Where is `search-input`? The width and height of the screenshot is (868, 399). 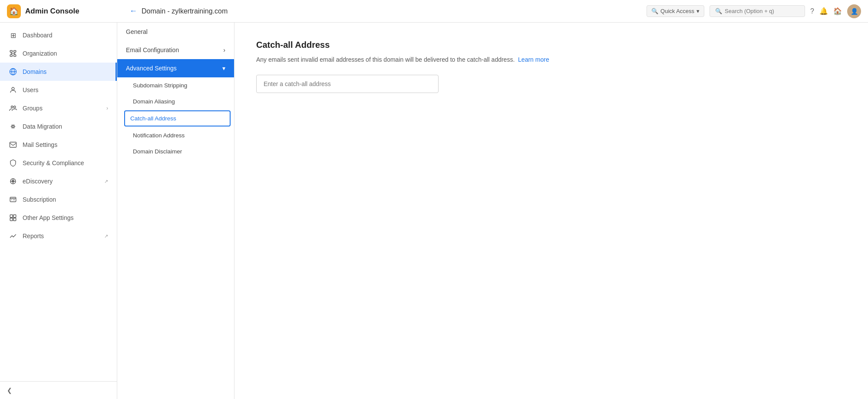
search-input is located at coordinates (762, 11).